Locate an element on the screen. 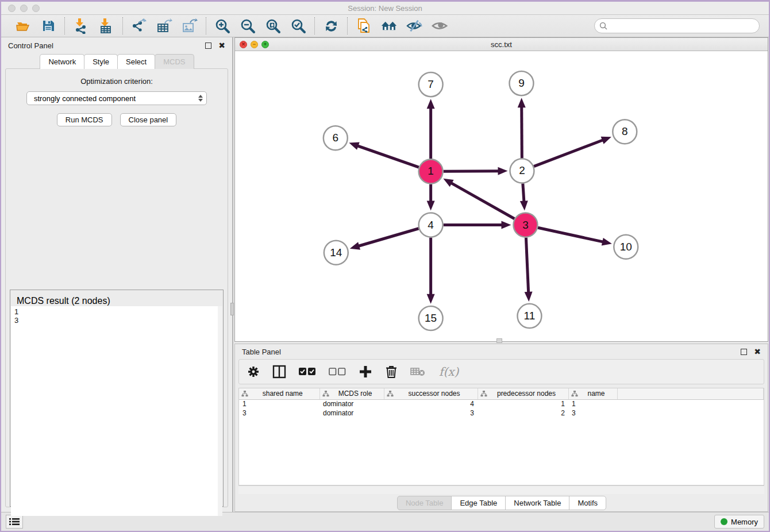 The image size is (770, 532). add-column-icon is located at coordinates (365, 372).